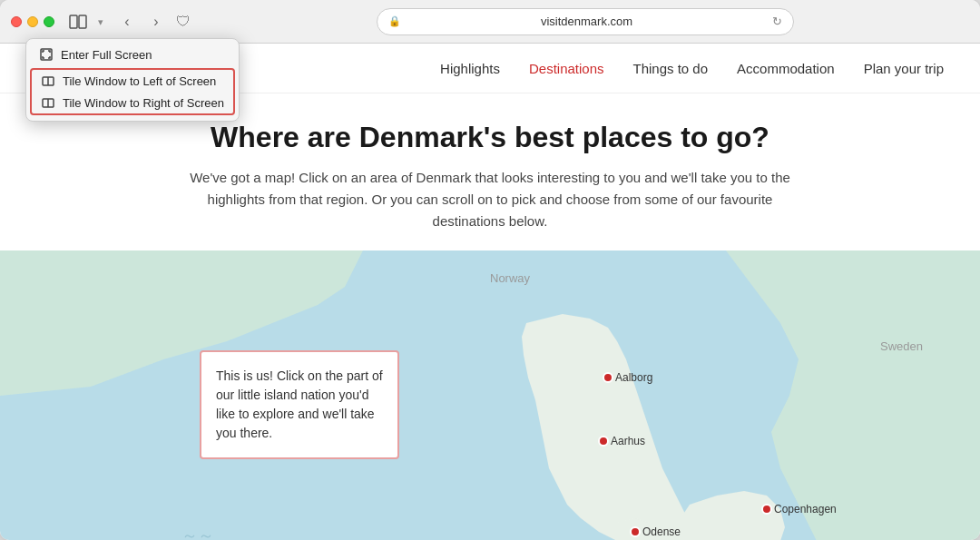 Image resolution: width=980 pixels, height=540 pixels. I want to click on fullscreen-icon, so click(46, 54).